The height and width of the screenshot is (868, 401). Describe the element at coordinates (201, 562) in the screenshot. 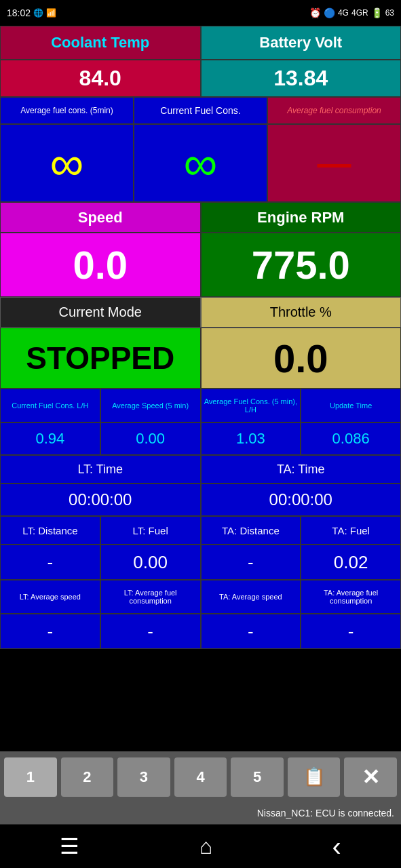

I see `dist-fuel-values: - 0.00 - 0.02` at that location.